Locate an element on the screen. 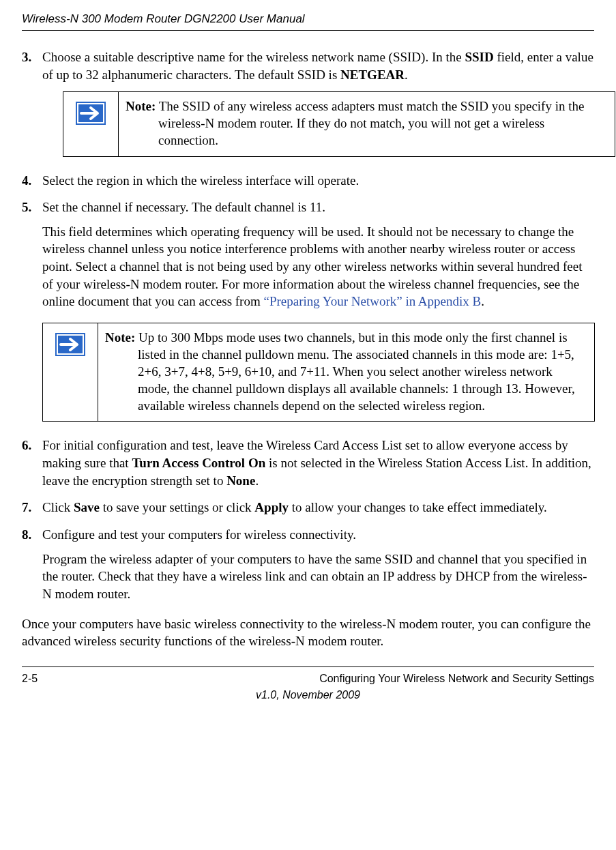 Image resolution: width=616 pixels, height=850 pixels. step-7-b1: Save is located at coordinates (87, 508).